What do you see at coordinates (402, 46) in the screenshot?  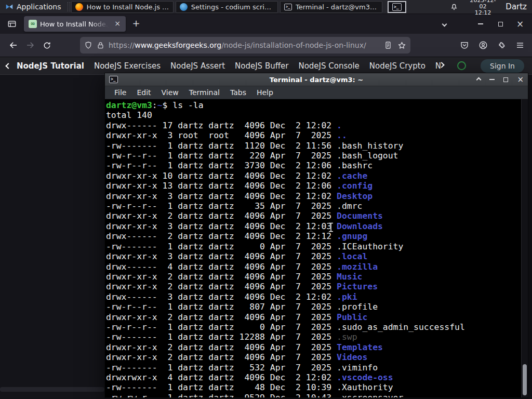 I see `bookmark-star-icon` at bounding box center [402, 46].